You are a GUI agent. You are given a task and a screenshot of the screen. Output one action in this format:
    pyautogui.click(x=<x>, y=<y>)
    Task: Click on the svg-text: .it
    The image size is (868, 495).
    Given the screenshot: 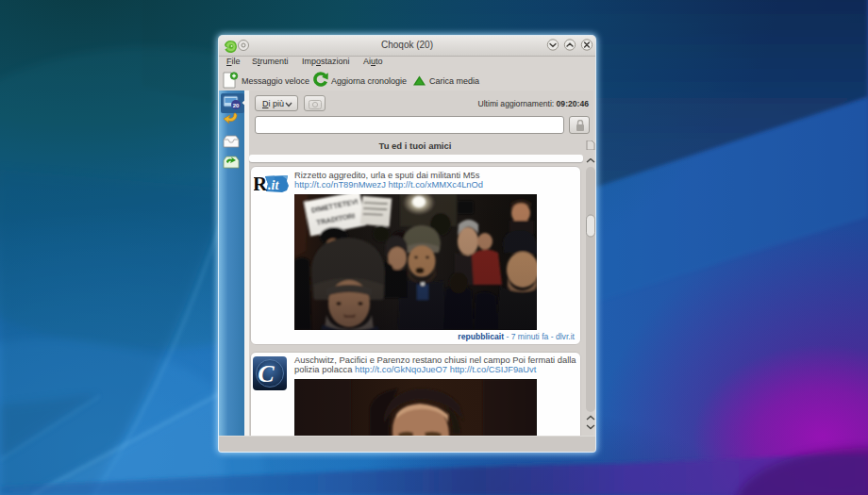 What is the action you would take?
    pyautogui.click(x=274, y=185)
    